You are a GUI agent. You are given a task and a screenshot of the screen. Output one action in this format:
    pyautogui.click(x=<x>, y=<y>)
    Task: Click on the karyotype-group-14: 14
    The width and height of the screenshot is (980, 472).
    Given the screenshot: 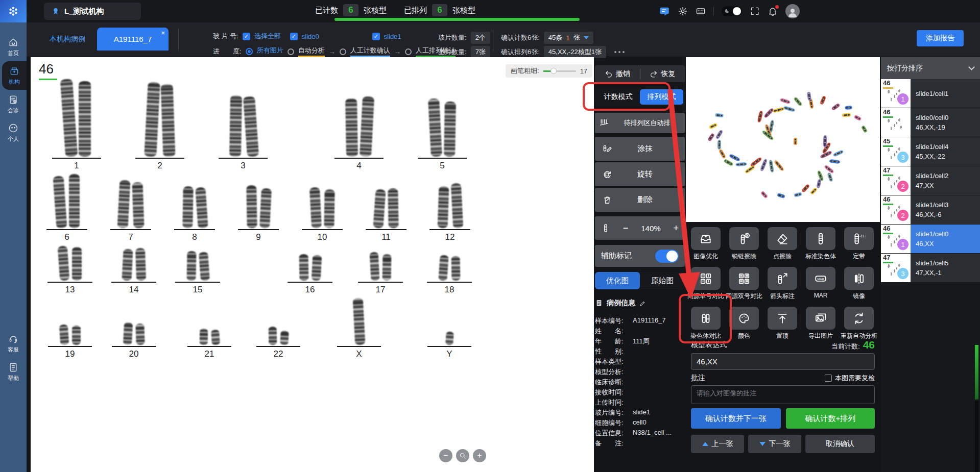 What is the action you would take?
    pyautogui.click(x=134, y=268)
    